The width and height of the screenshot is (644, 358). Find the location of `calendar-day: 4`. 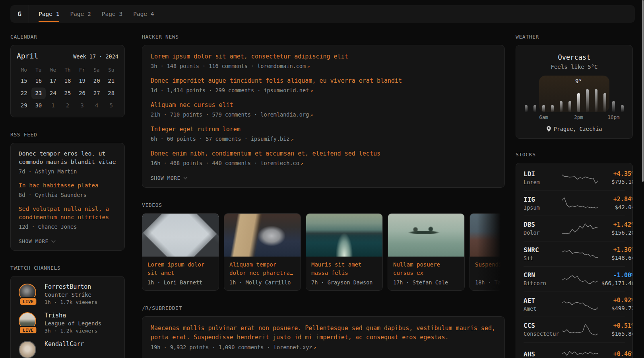

calendar-day: 4 is located at coordinates (97, 106).